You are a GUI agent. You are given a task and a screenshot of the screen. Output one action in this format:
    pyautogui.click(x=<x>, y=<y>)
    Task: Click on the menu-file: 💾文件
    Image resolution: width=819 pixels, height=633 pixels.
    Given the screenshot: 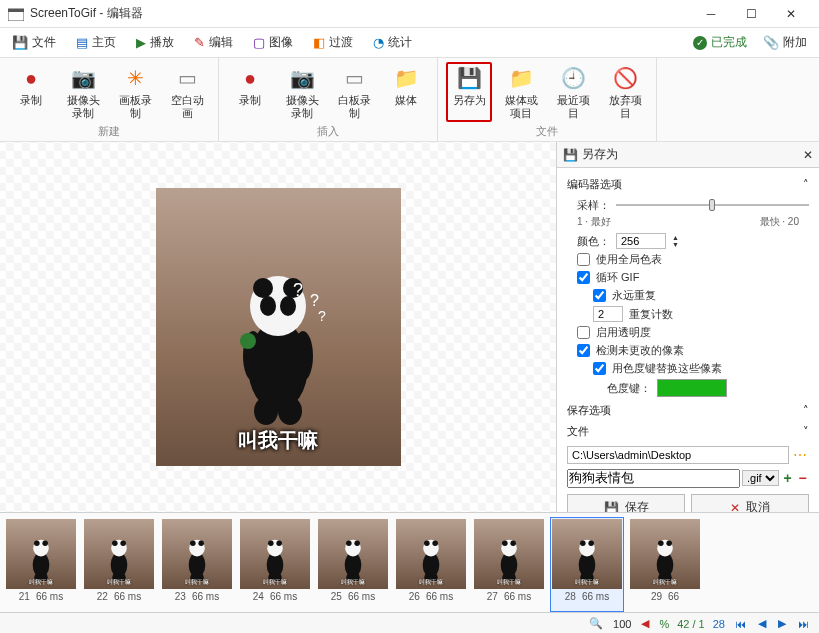 What is the action you would take?
    pyautogui.click(x=34, y=42)
    